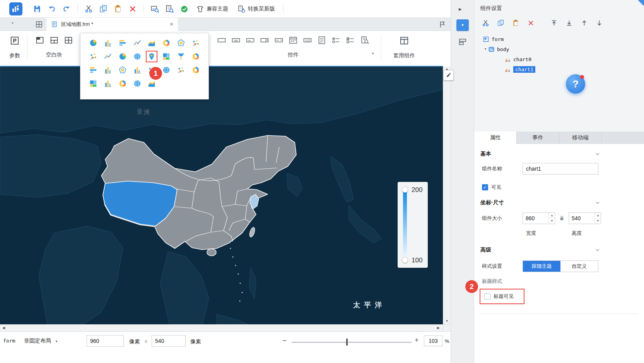 Image resolution: width=644 pixels, height=363 pixels. What do you see at coordinates (37, 9) in the screenshot?
I see `save-button` at bounding box center [37, 9].